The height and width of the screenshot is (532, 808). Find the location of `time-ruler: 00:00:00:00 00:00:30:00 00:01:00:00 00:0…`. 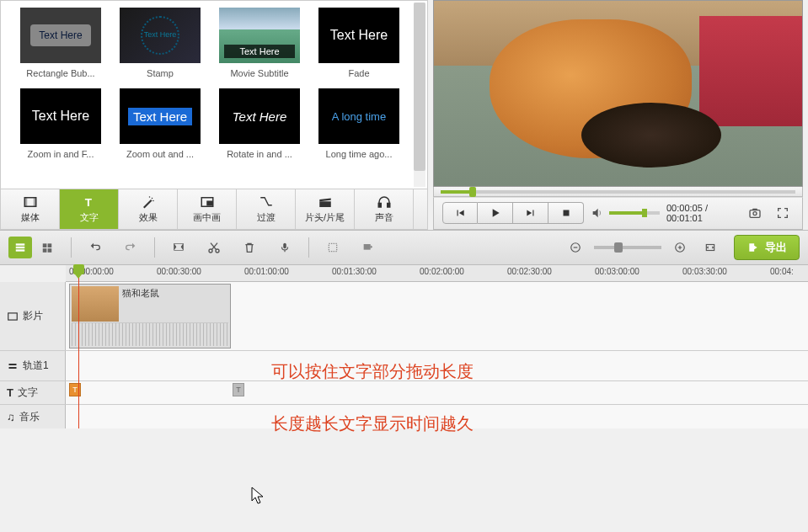

time-ruler: 00:00:00:00 00:00:30:00 00:01:00:00 00:0… is located at coordinates (436, 274).